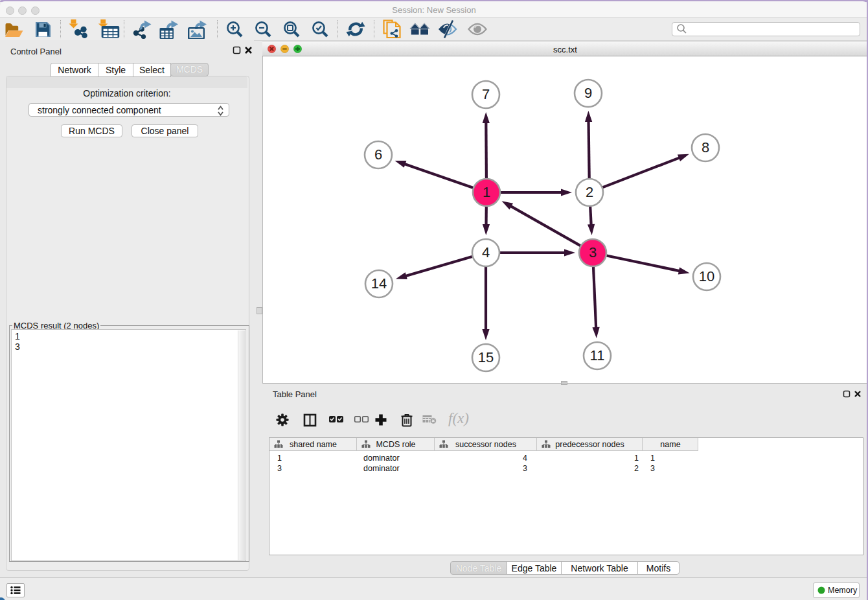  What do you see at coordinates (486, 358) in the screenshot?
I see `svg-text: 15` at bounding box center [486, 358].